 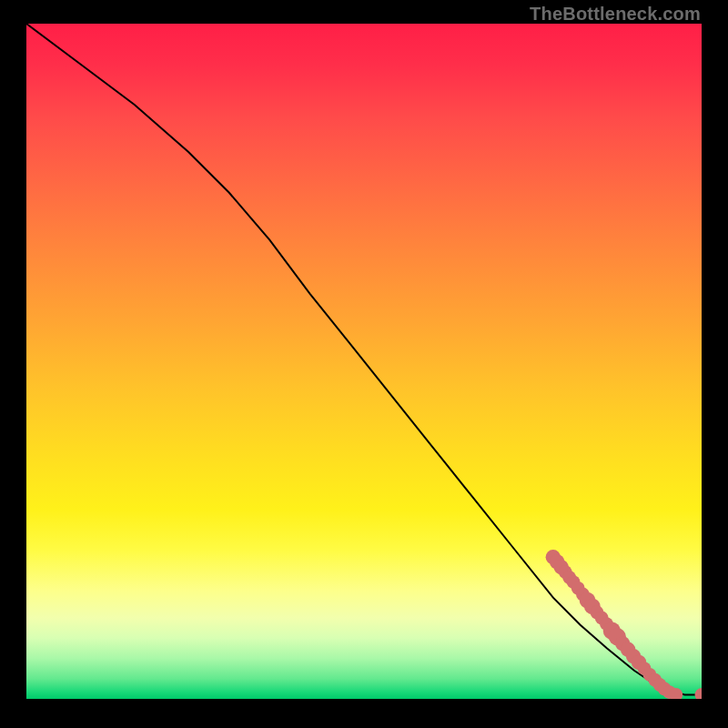 What do you see at coordinates (624, 624) in the screenshot?
I see `scatter-points` at bounding box center [624, 624].